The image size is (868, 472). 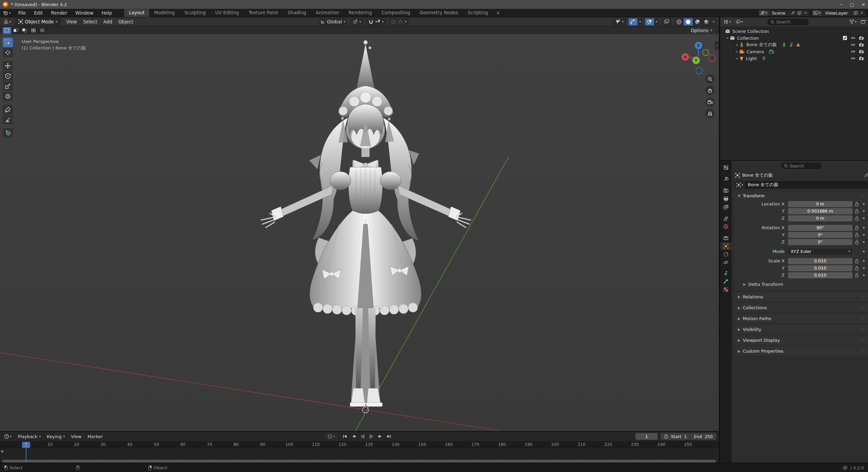 I want to click on proportional-editing-controls: ▾, so click(x=399, y=22).